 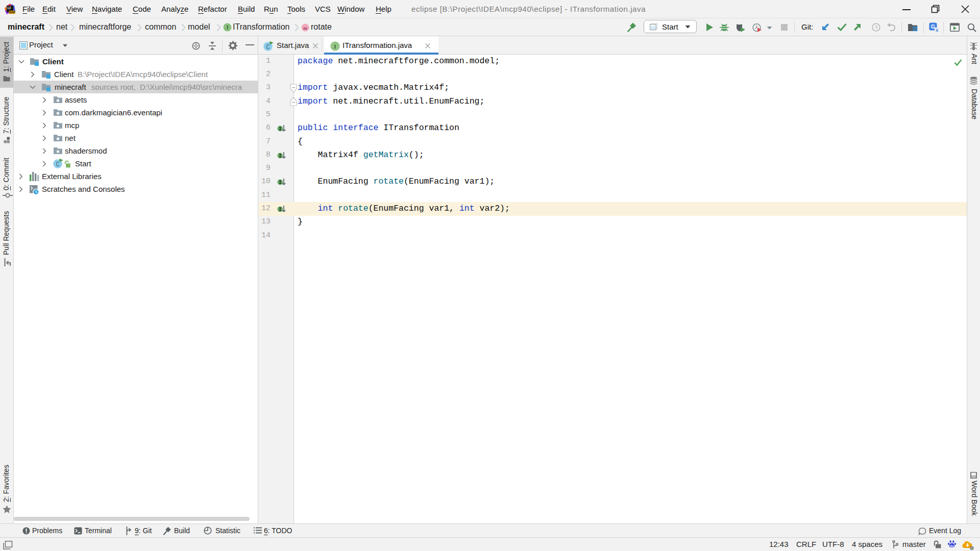 What do you see at coordinates (9, 8) in the screenshot?
I see `svg-text: IJ` at bounding box center [9, 8].